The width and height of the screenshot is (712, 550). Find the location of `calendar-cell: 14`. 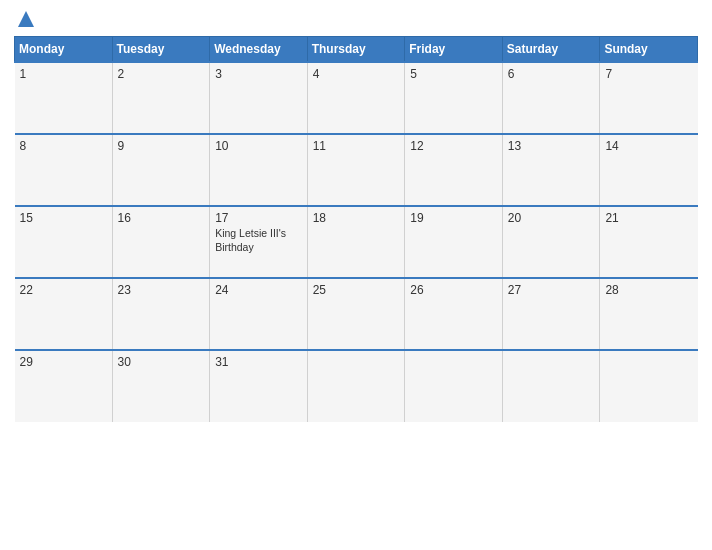

calendar-cell: 14 is located at coordinates (649, 170).